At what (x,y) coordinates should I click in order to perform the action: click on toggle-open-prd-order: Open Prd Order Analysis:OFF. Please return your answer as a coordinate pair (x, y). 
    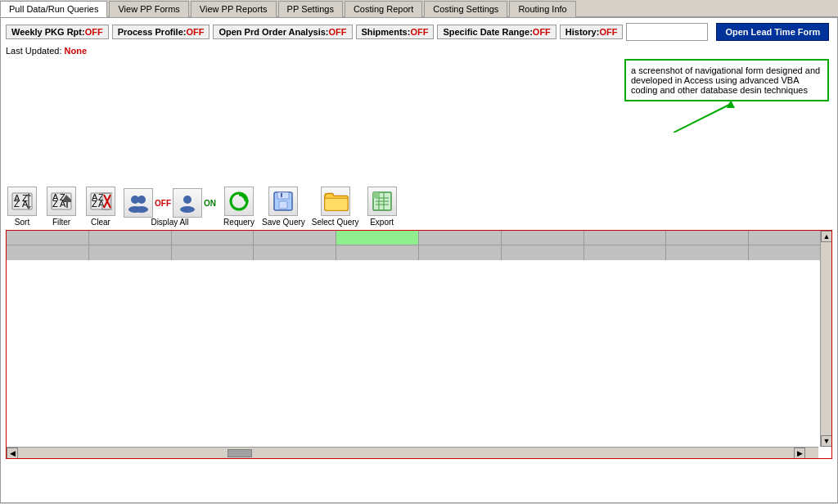
    Looking at the image, I should click on (282, 32).